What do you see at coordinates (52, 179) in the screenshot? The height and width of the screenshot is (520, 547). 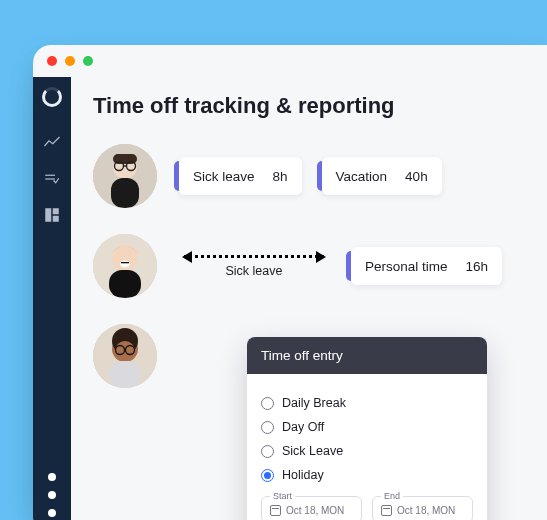 I see `nav-checklist-icon` at bounding box center [52, 179].